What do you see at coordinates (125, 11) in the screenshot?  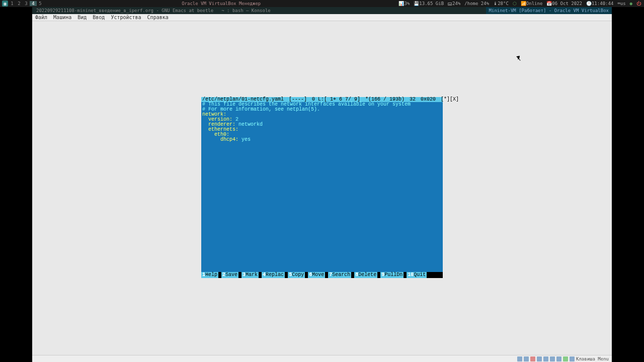 I see `title-emacs: 20220929211108-mininet_введение_в_iperf.…` at bounding box center [125, 11].